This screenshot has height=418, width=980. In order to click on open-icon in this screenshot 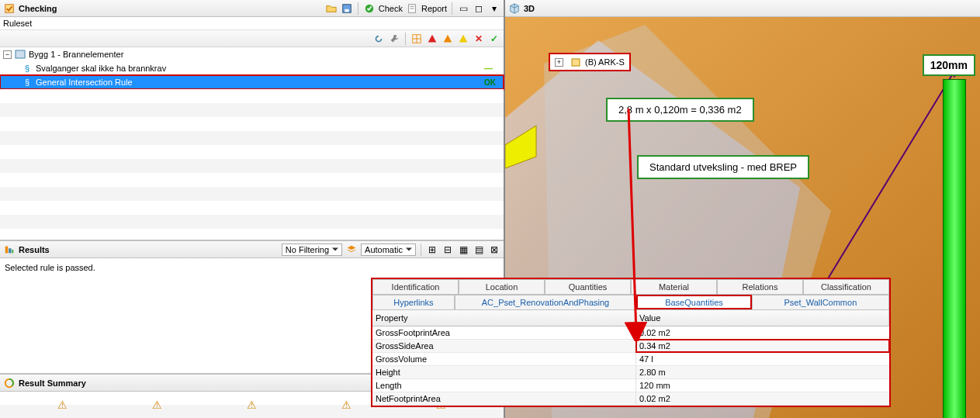, I will do `click(331, 9)`.